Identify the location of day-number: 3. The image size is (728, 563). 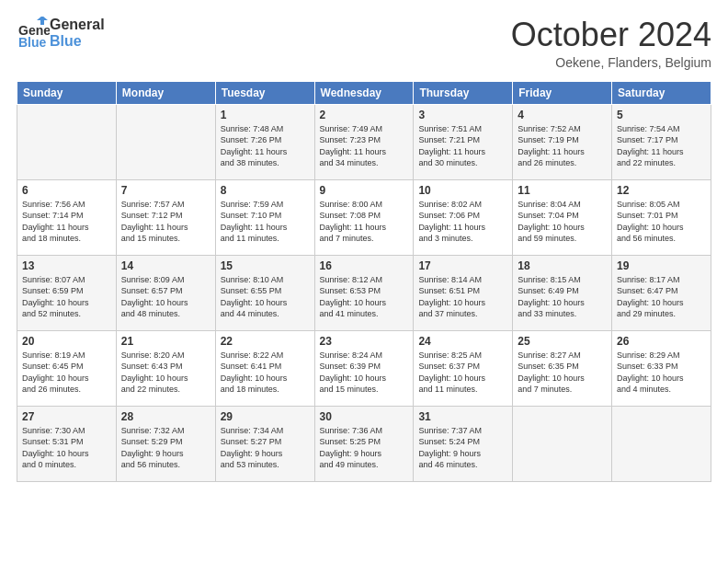
(463, 115).